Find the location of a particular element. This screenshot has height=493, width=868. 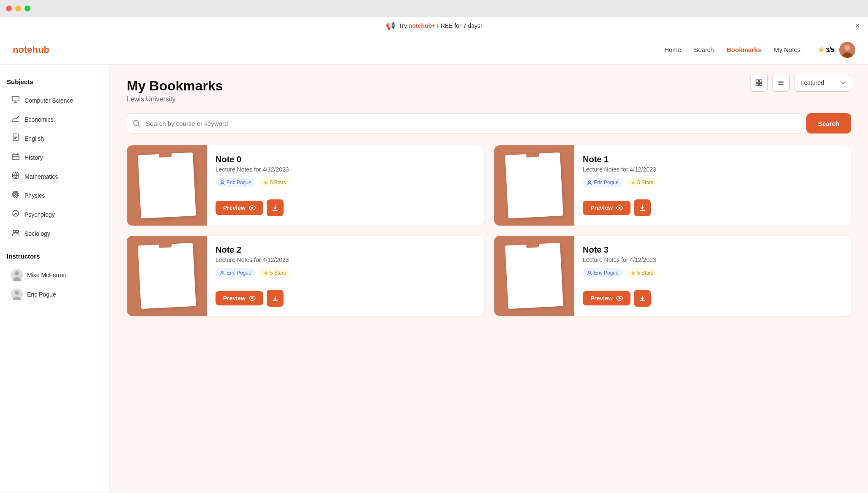

instructor-mike: Mike McFerron is located at coordinates (55, 275).